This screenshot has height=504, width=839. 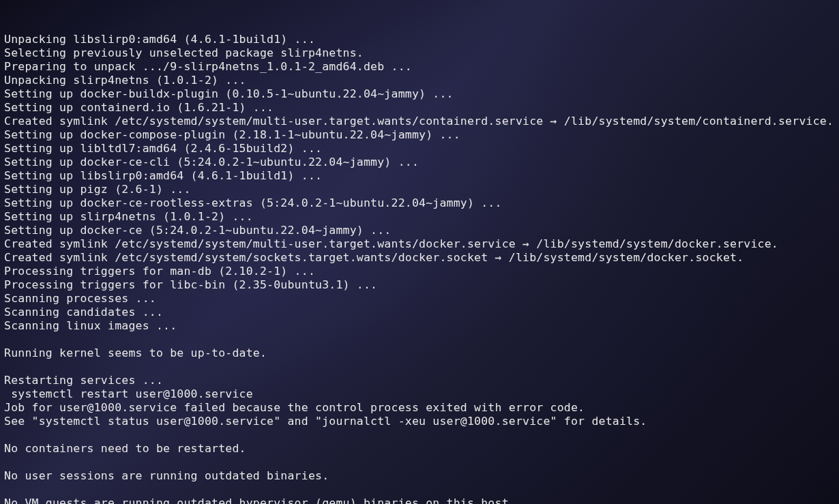 I want to click on terminal-line: Setting up docker-ce-cli (5:24.0.2-1~ubu…, so click(x=420, y=162).